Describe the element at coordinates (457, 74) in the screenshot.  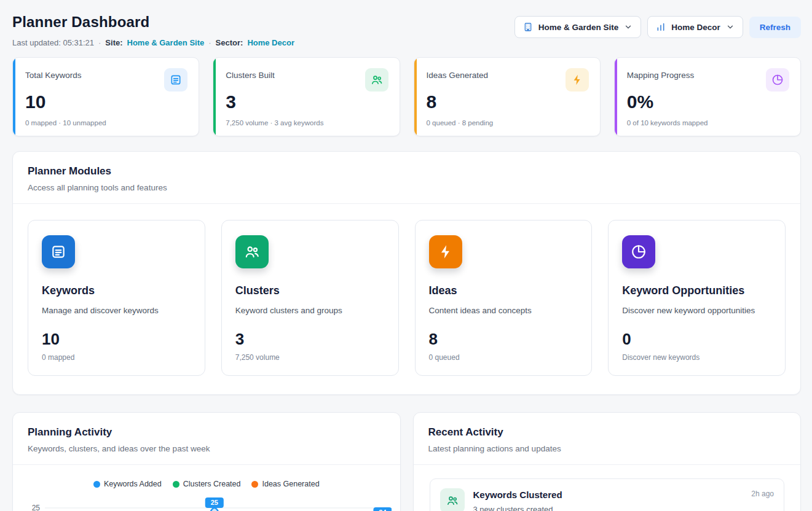
I see `stat-label: Ideas Generated` at that location.